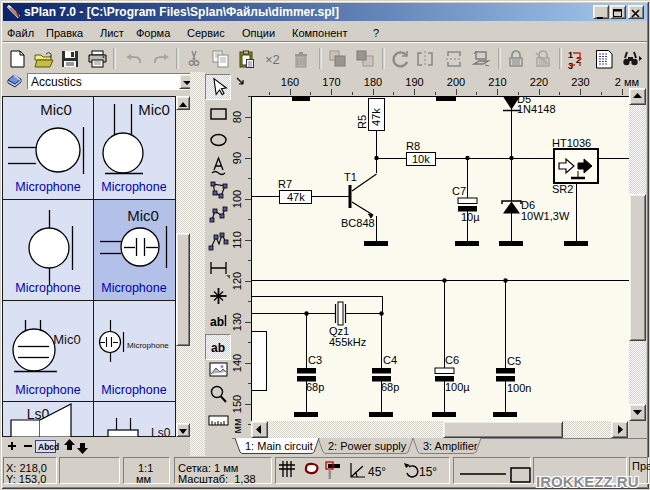 The width and height of the screenshot is (650, 490). What do you see at coordinates (285, 184) in the screenshot?
I see `svg-text: R7` at bounding box center [285, 184].